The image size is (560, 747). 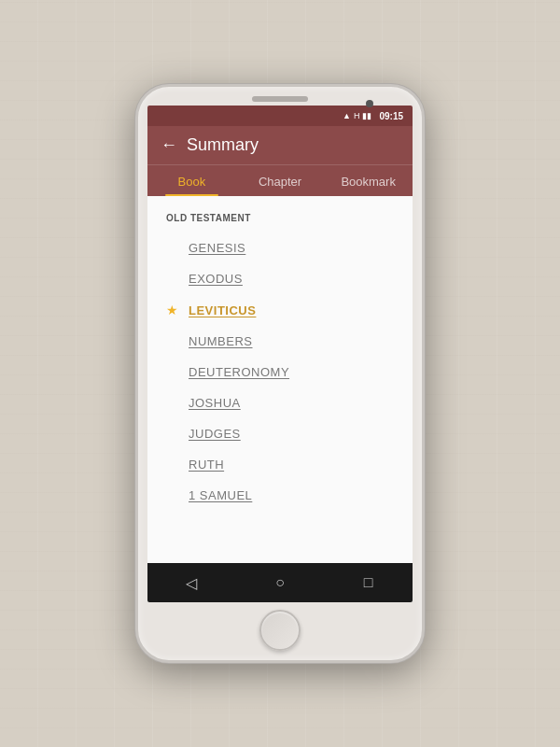 I want to click on phone-bottom, so click(x=280, y=631).